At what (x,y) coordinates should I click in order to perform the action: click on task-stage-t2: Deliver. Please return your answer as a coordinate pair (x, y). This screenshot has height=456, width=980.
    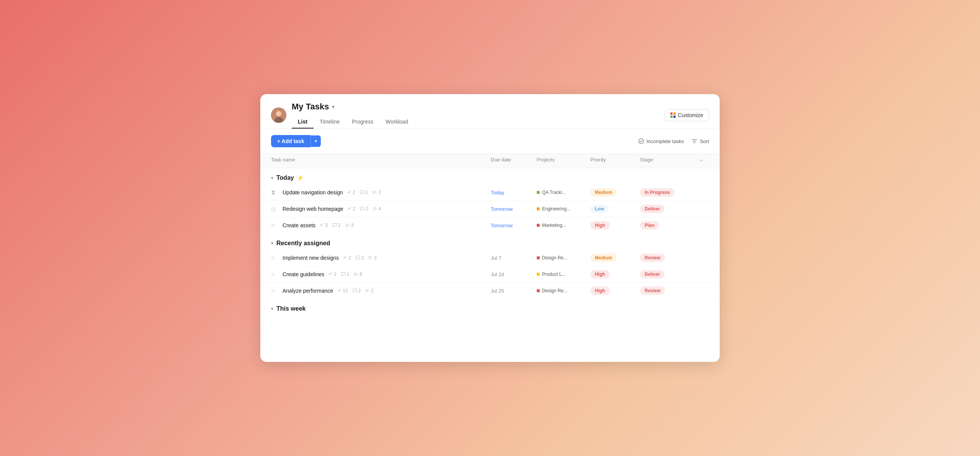
    Looking at the image, I should click on (667, 209).